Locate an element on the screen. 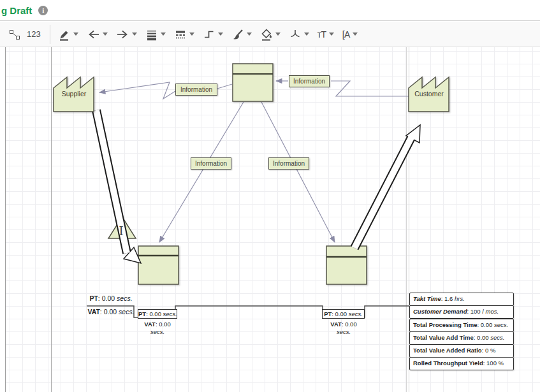 This screenshot has height=392, width=540. summary-row-total-value-added-ratio: Total Value Added Ratio: 0 % is located at coordinates (462, 351).